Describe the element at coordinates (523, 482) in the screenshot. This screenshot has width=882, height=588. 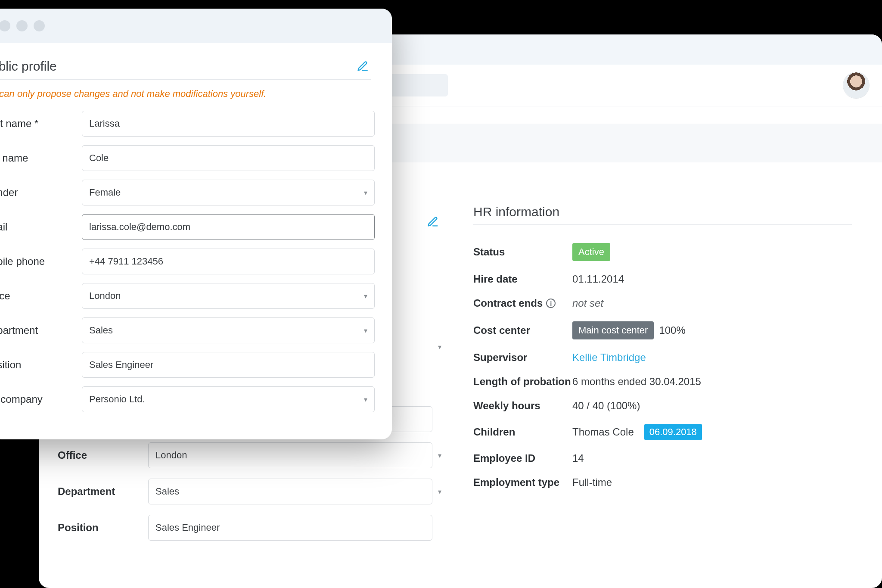
I see `hr-emptype-label: Employment type` at that location.